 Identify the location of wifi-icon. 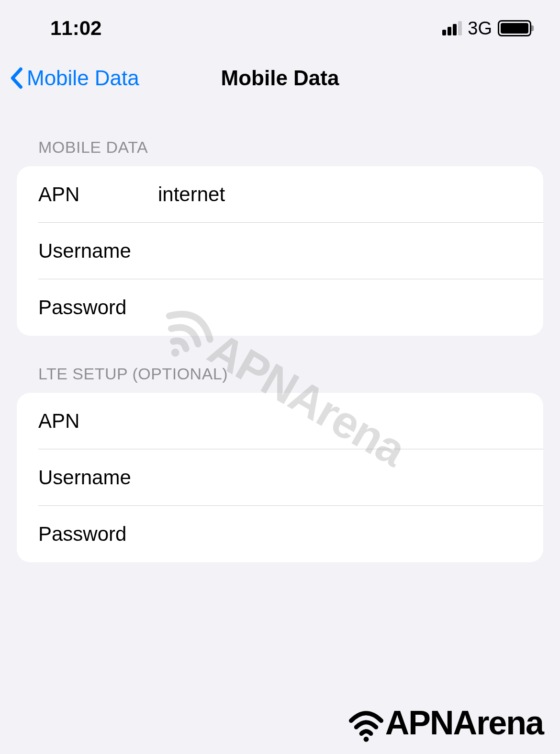
(366, 723).